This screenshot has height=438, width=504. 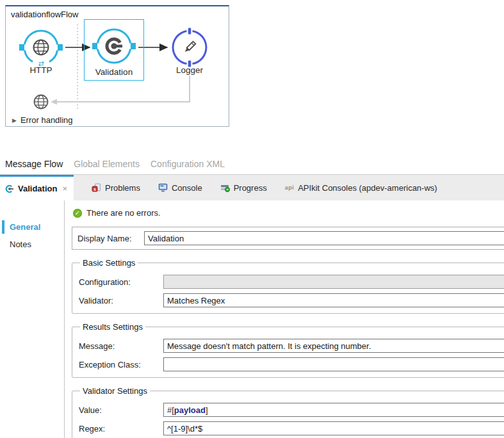 I want to click on sidebar-item-general: General, so click(x=32, y=227).